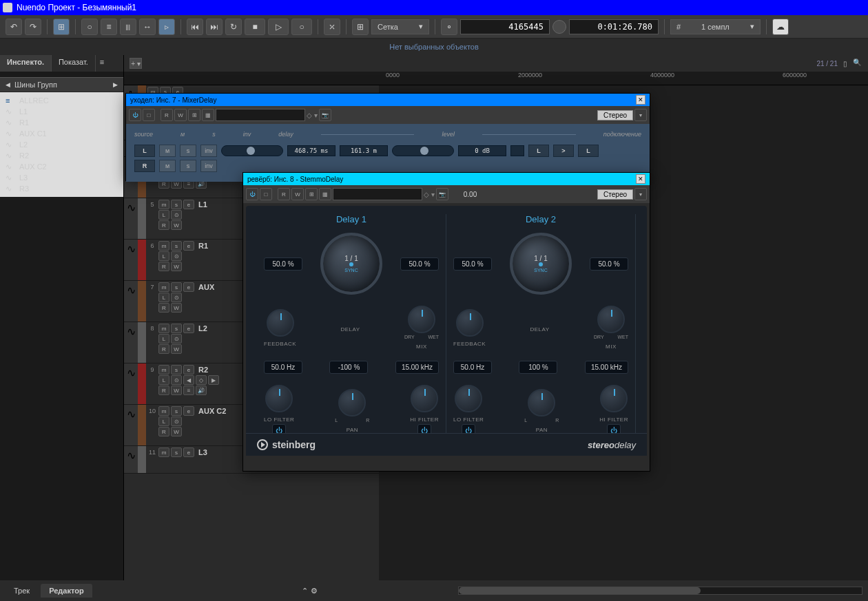  Describe the element at coordinates (311, 194) in the screenshot. I see `ab-button: ⊞` at that location.